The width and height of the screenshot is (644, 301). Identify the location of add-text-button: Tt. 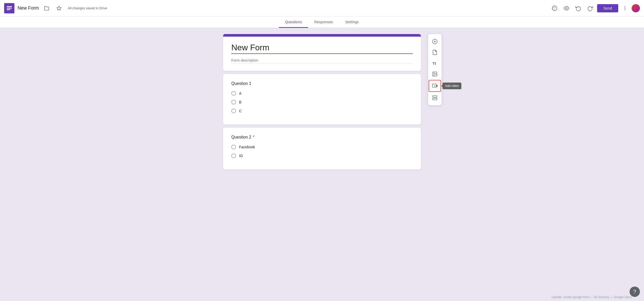
(435, 63).